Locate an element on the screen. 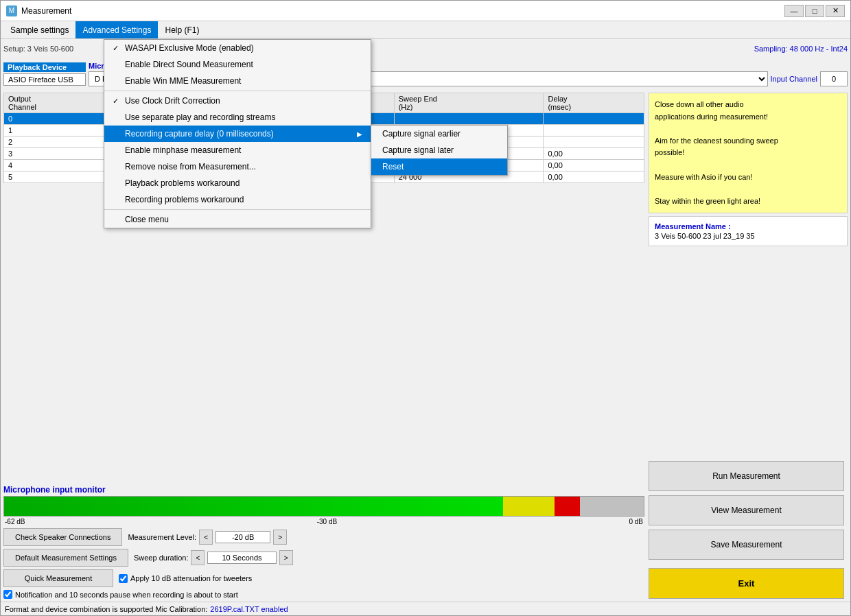 The height and width of the screenshot is (616, 851). dropdown-win-mme: Enable Win MME Measurement is located at coordinates (237, 81).